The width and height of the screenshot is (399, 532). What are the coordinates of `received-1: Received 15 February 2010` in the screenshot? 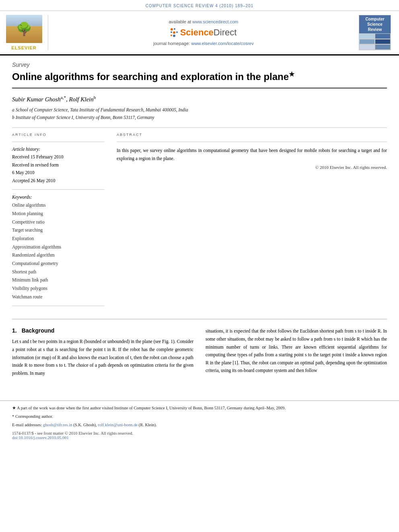 It's located at (58, 157).